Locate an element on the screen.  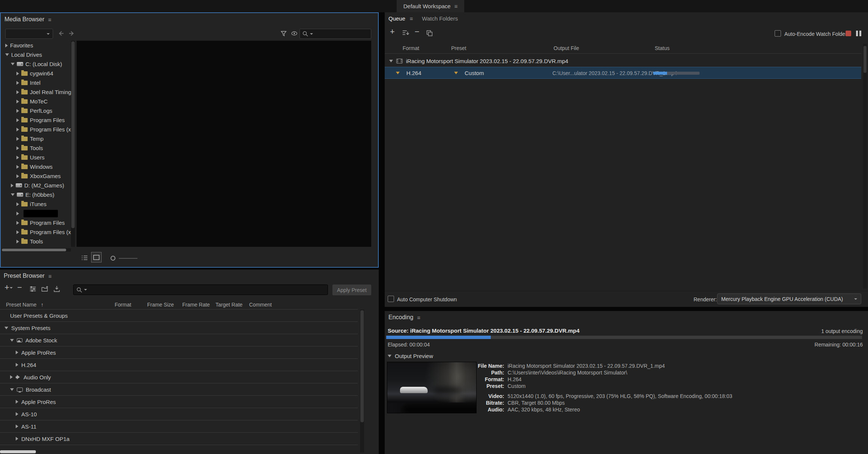
queue-output-row: H.264 Custom C:\User...ulator 2023.02.15… is located at coordinates (623, 73).